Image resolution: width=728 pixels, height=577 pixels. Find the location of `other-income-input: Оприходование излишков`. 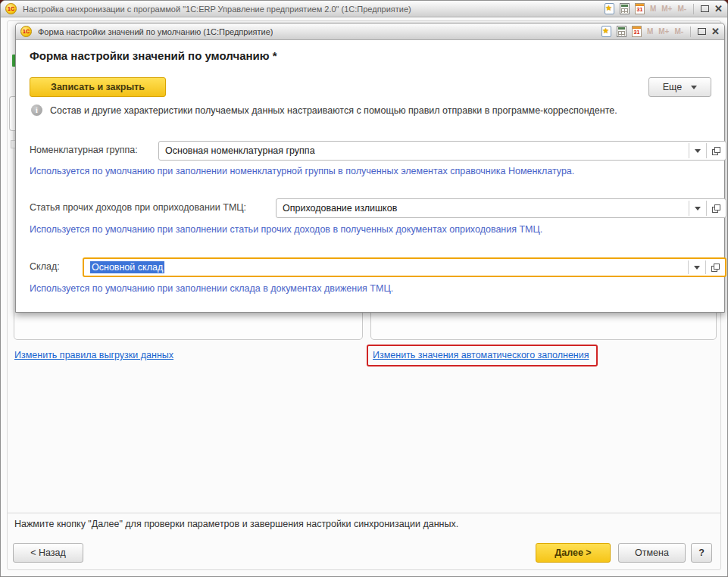

other-income-input: Оприходование излишков is located at coordinates (501, 208).